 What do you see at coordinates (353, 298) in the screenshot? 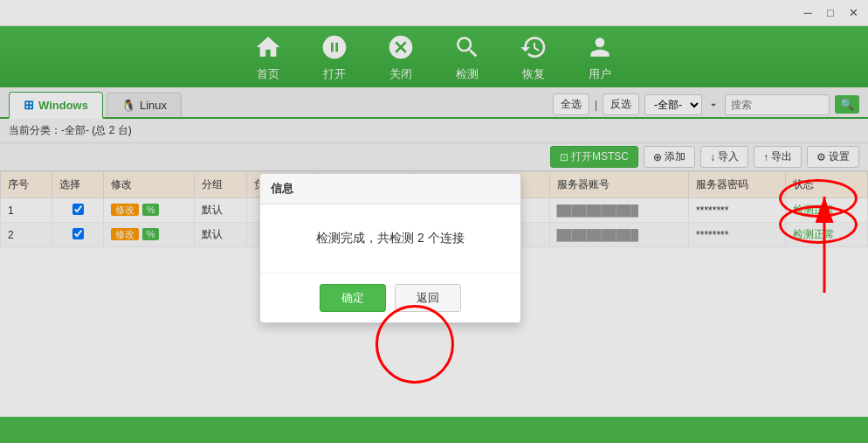
I see `confirm-button: 确定` at bounding box center [353, 298].